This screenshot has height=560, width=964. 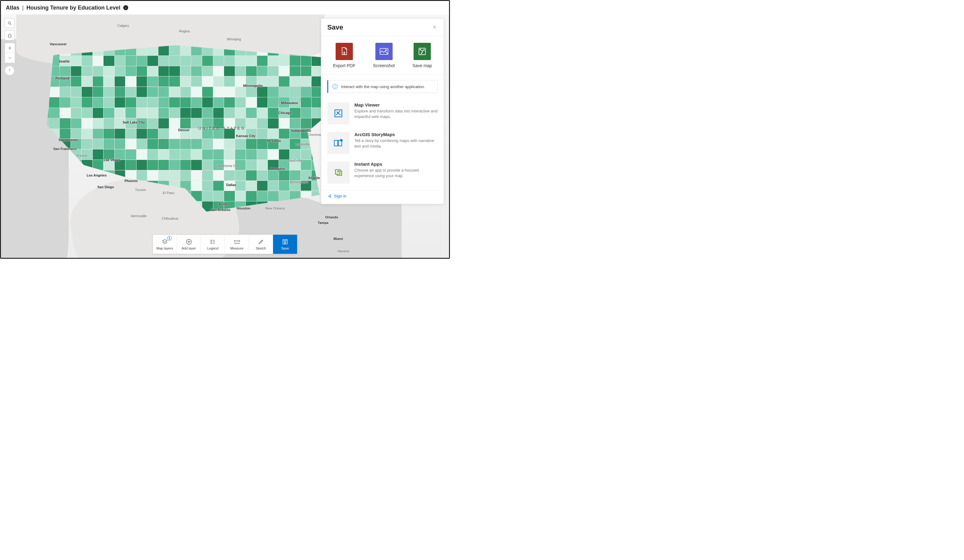 What do you see at coordinates (383, 113) in the screenshot?
I see `app-option-viewer: Map ViewerExplore and transform data int…` at bounding box center [383, 113].